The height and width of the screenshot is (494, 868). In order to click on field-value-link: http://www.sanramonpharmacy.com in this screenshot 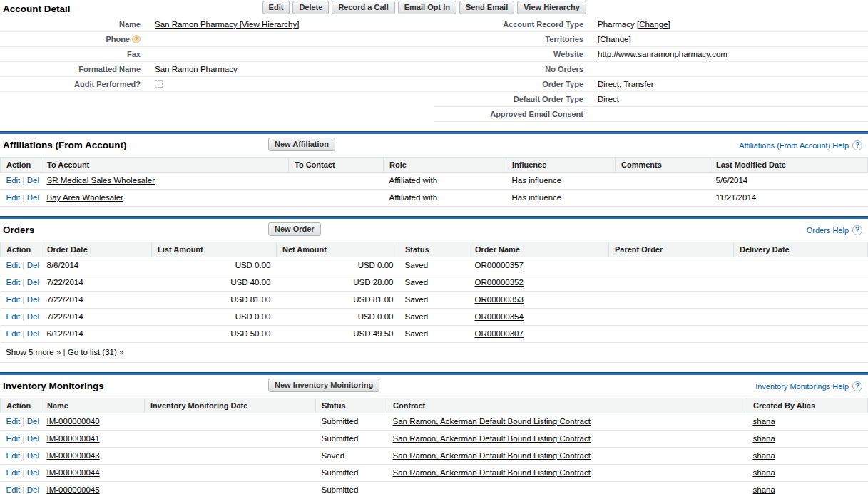, I will do `click(663, 54)`.